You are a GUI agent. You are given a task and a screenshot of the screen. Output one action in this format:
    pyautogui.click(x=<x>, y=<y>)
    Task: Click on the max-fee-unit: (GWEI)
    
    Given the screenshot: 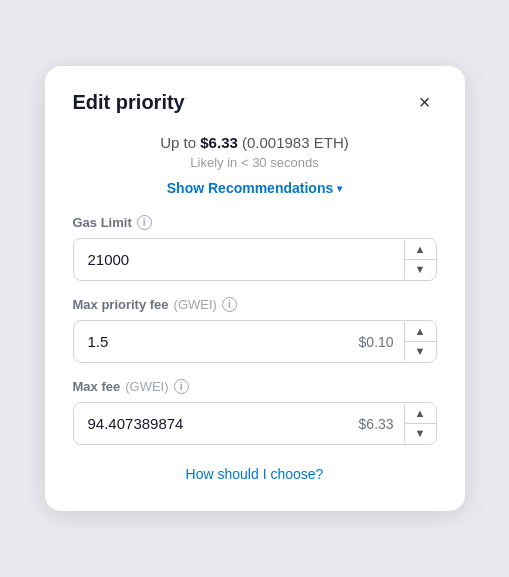 What is the action you would take?
    pyautogui.click(x=146, y=386)
    